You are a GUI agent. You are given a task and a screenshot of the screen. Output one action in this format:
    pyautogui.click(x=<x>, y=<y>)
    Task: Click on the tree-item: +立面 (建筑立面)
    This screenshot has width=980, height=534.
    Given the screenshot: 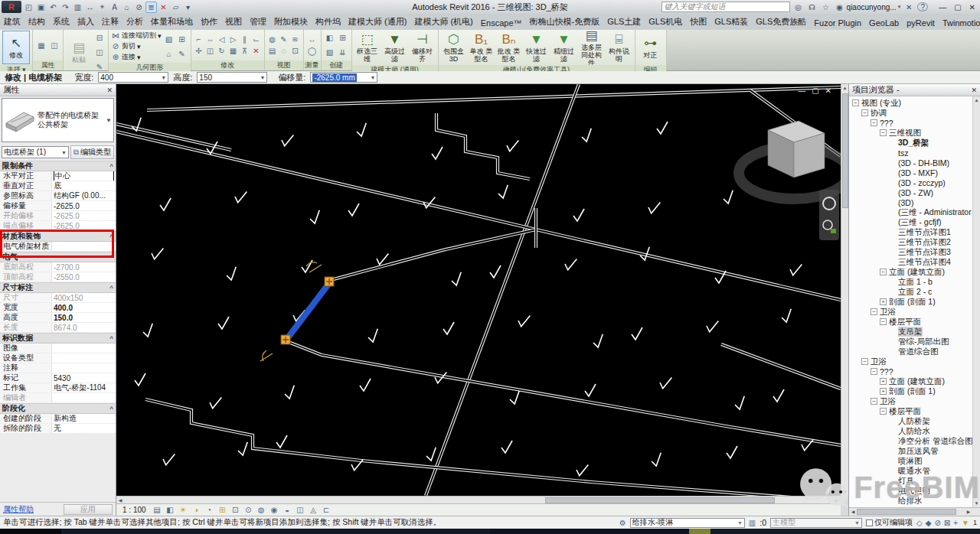 What is the action you would take?
    pyautogui.click(x=914, y=381)
    